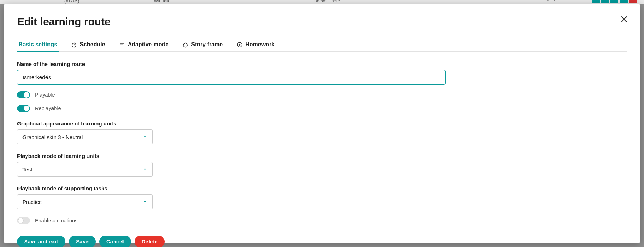 This screenshot has height=247, width=644. I want to click on bg-clock-icon: ◷, so click(548, 1).